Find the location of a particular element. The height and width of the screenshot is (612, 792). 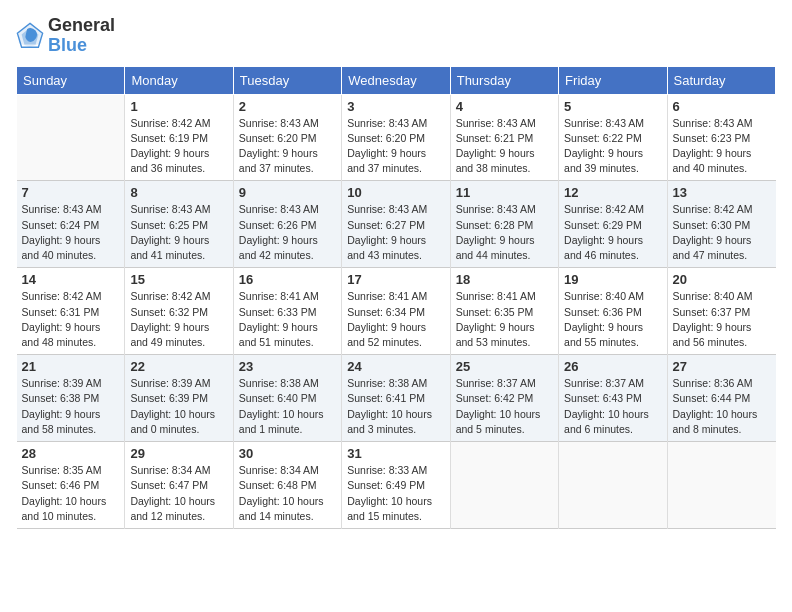

logo-icon is located at coordinates (30, 36).